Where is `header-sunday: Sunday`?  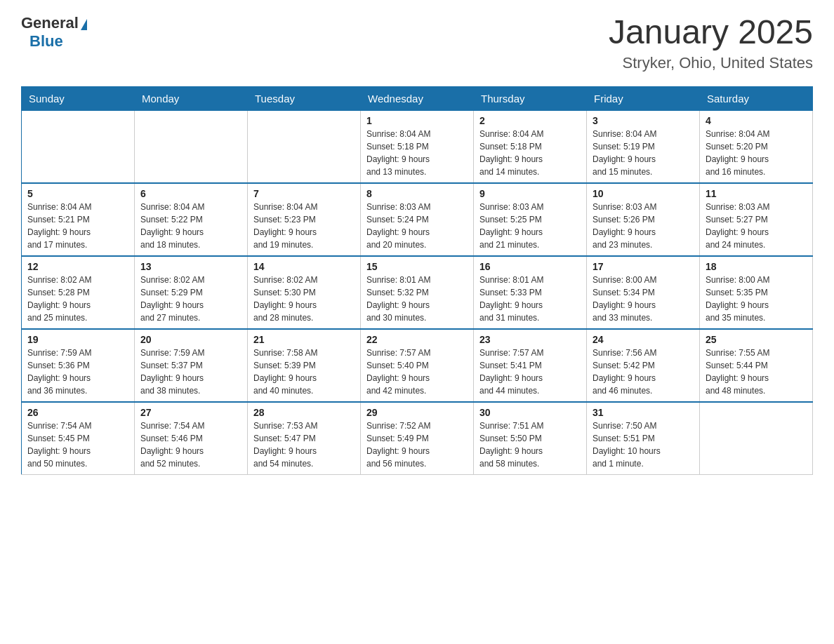
header-sunday: Sunday is located at coordinates (79, 98).